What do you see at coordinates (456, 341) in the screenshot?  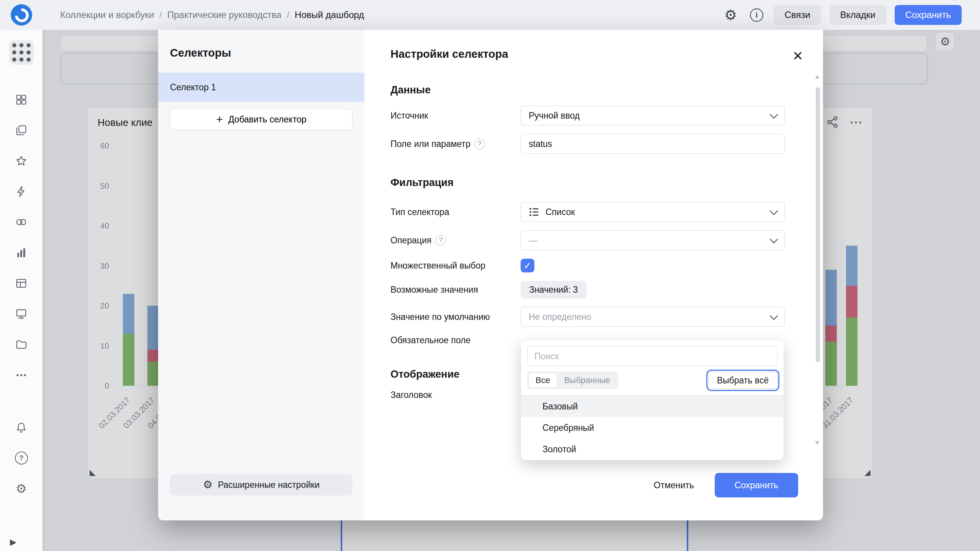 I see `required-field-label: Обязательное поле` at bounding box center [456, 341].